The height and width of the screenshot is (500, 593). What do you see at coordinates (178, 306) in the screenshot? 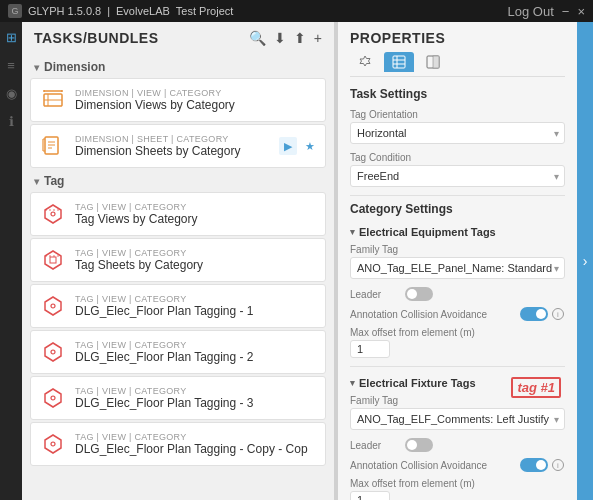
I see `task-item-dlg-1: TAG | VIEW | CATEGORY DLG_Elec_Floor Pla…` at bounding box center [178, 306].